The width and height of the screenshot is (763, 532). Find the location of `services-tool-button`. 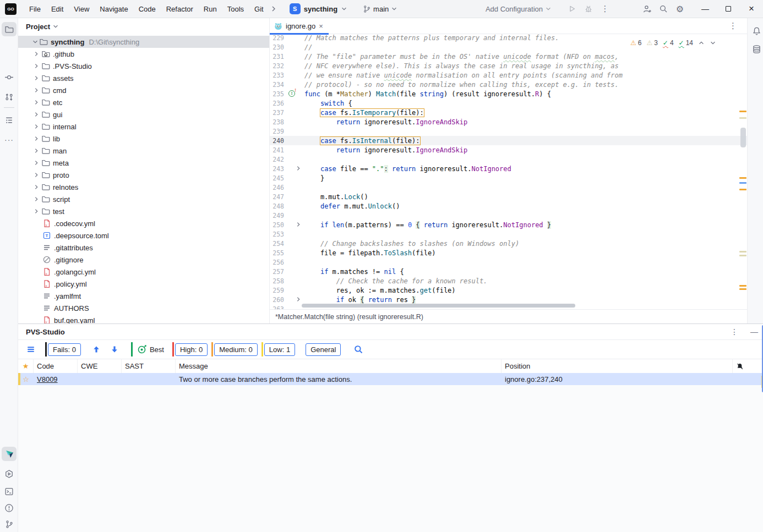

services-tool-button is located at coordinates (9, 474).